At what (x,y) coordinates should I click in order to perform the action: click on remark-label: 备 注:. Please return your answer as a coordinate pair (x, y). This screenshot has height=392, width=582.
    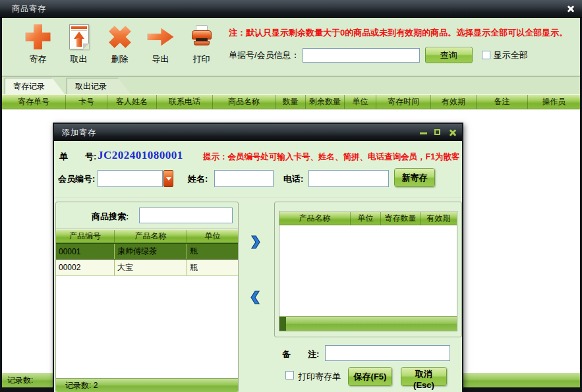
    Looking at the image, I should click on (301, 354).